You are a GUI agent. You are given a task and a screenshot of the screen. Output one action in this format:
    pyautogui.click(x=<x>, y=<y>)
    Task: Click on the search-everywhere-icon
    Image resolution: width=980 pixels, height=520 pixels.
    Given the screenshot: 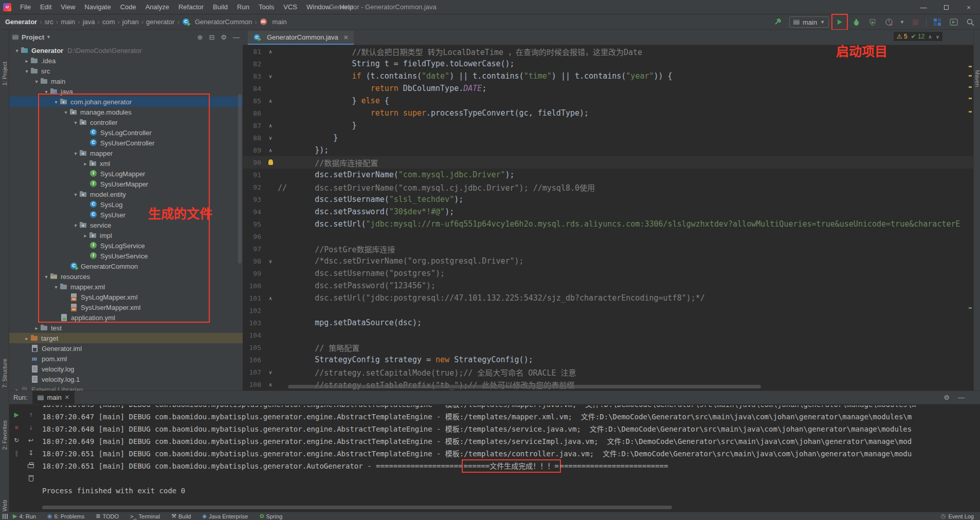 What is the action you would take?
    pyautogui.click(x=970, y=22)
    